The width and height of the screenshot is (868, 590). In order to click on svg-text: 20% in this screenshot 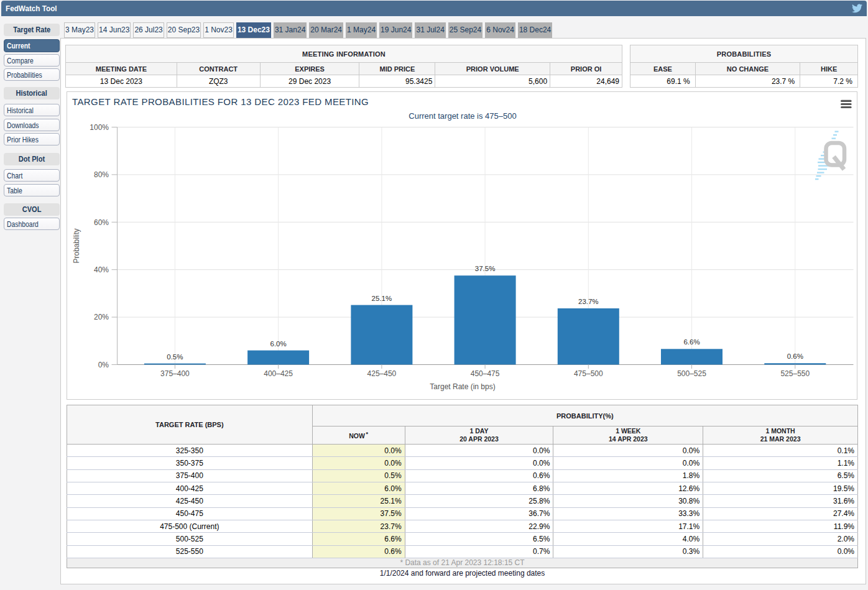, I will do `click(101, 317)`.